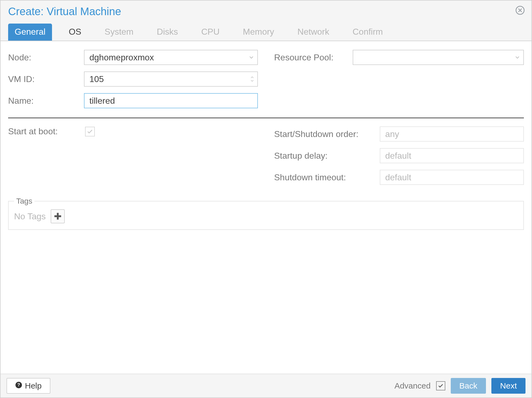  I want to click on name-field, so click(171, 101).